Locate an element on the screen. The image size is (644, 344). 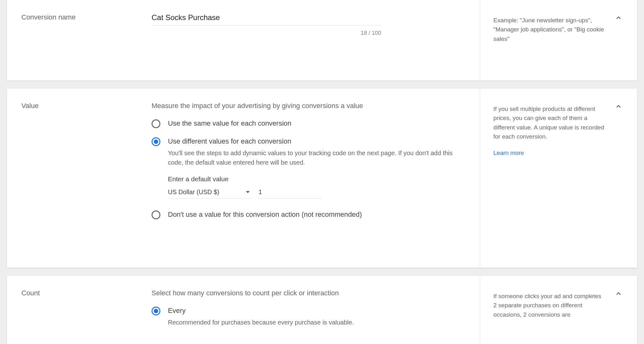
radio-sublabel: You'll see the steps to add dynamic valu… is located at coordinates (318, 158).